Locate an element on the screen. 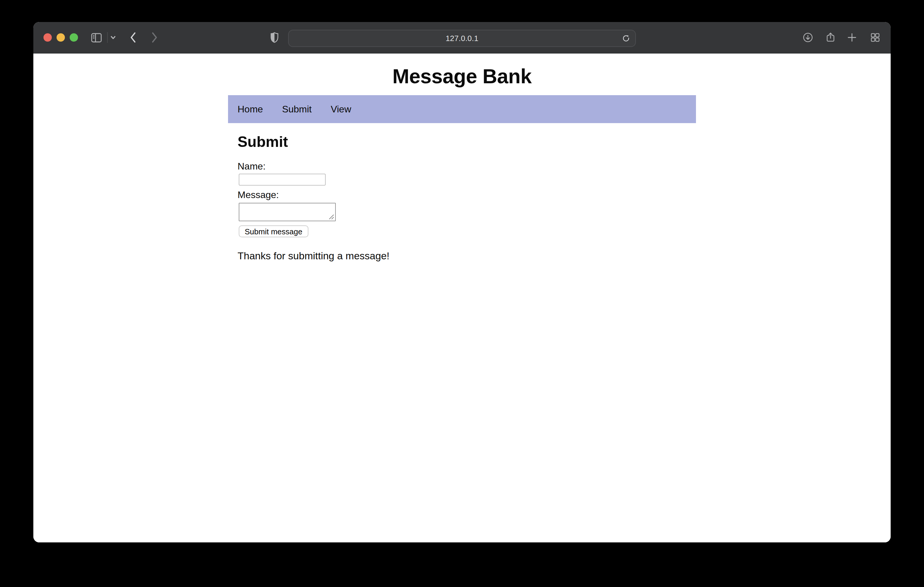  nav-link-submit: Submit is located at coordinates (297, 109).